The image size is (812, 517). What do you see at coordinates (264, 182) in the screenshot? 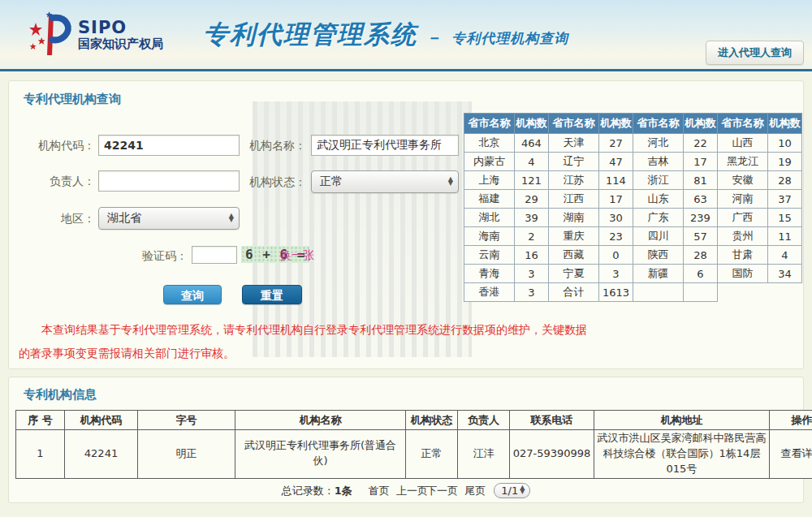
I see `org-status-label: 机构状态：` at bounding box center [264, 182].